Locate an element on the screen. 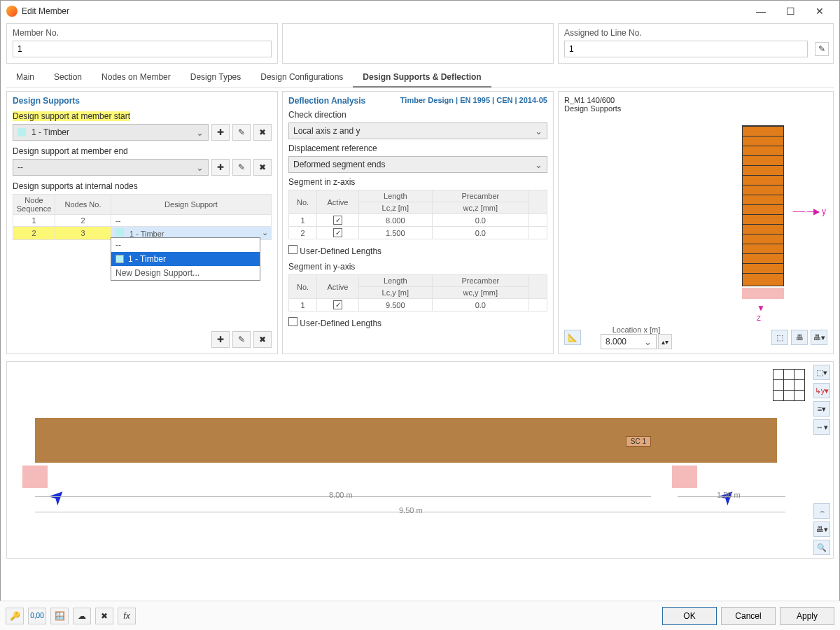 The image size is (840, 630). cancel-button: Cancel is located at coordinates (748, 616).